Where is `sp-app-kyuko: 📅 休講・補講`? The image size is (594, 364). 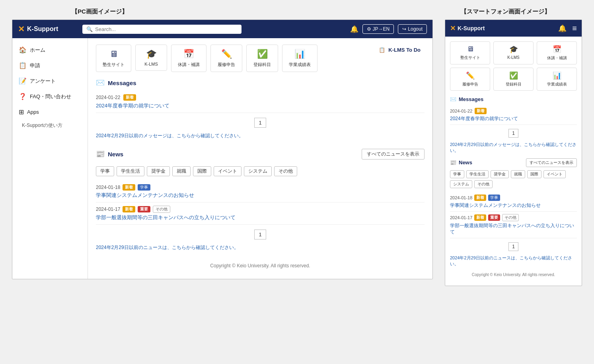
sp-app-kyuko: 📅 休講・補講 is located at coordinates (557, 53).